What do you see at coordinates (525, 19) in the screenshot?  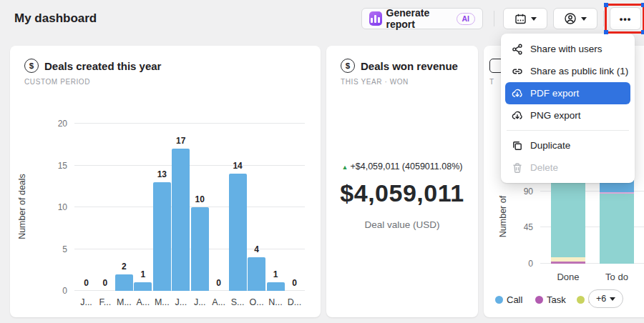 I see `date-filter-dropdown` at bounding box center [525, 19].